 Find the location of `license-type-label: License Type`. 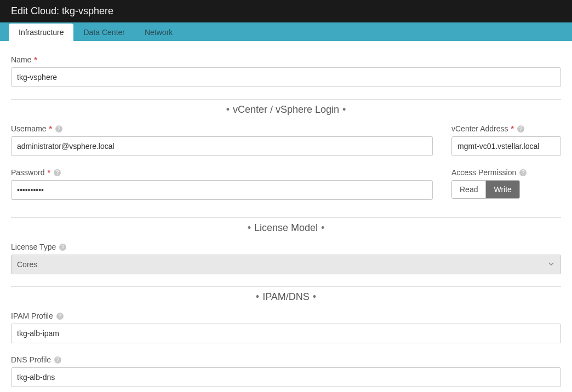

license-type-label: License Type is located at coordinates (33, 247).